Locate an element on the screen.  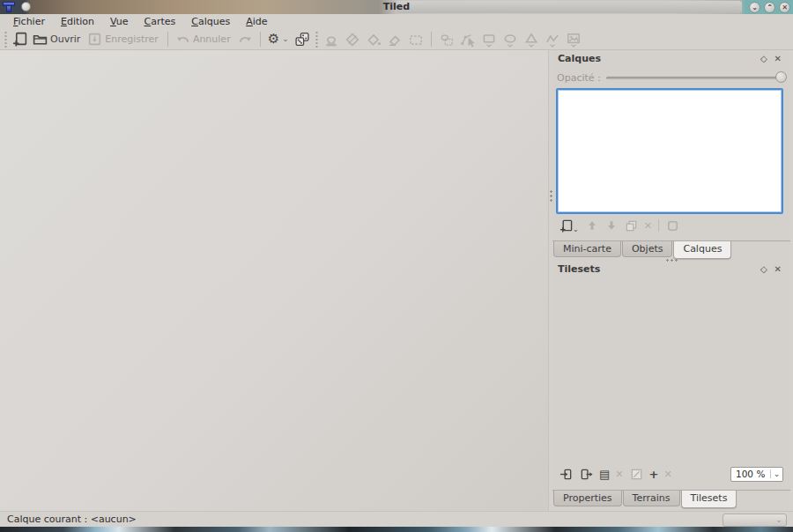
tilesets-dock-title: Tilesets is located at coordinates (579, 270).